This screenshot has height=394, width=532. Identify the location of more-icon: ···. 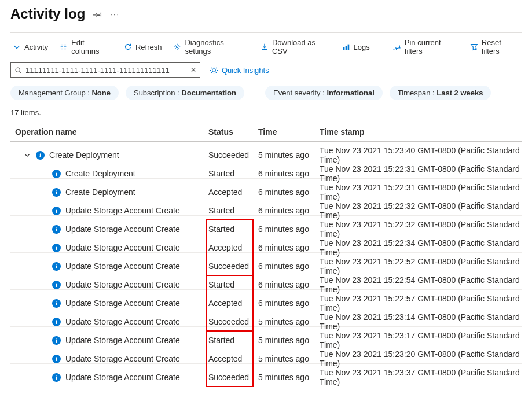
(115, 14).